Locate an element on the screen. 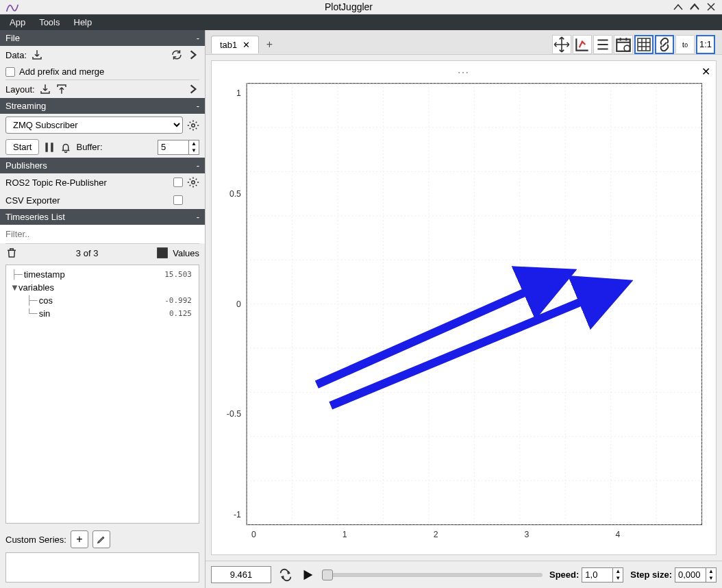 The image size is (722, 588). tree-item-cos: ├─ cos -0.992 is located at coordinates (103, 300).